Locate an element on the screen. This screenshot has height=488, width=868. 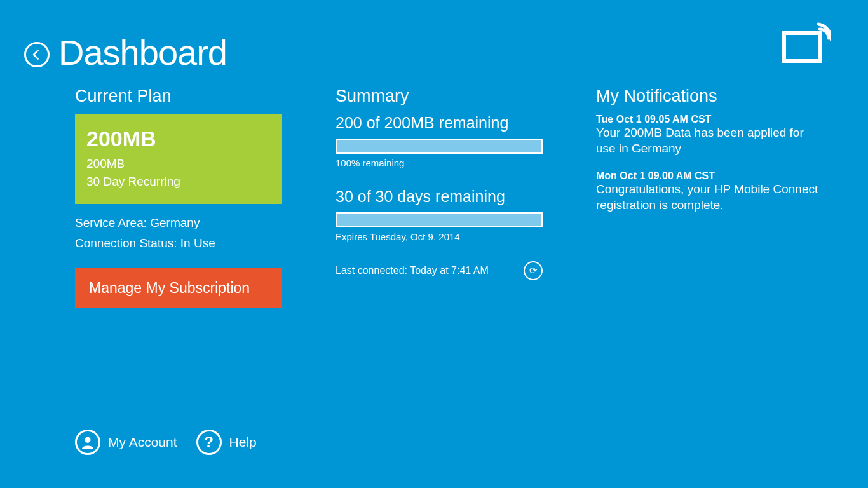
notification-body: Congratulations, your HP Mobile Connect … is located at coordinates (710, 197).